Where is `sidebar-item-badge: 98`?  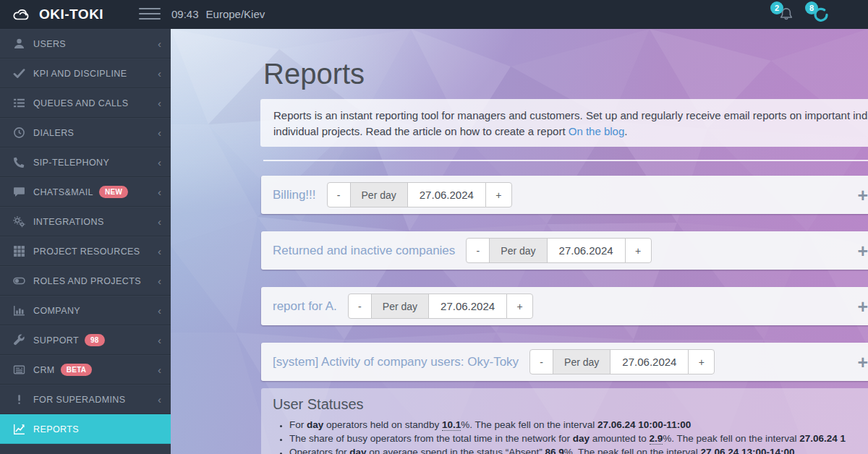 sidebar-item-badge: 98 is located at coordinates (95, 340).